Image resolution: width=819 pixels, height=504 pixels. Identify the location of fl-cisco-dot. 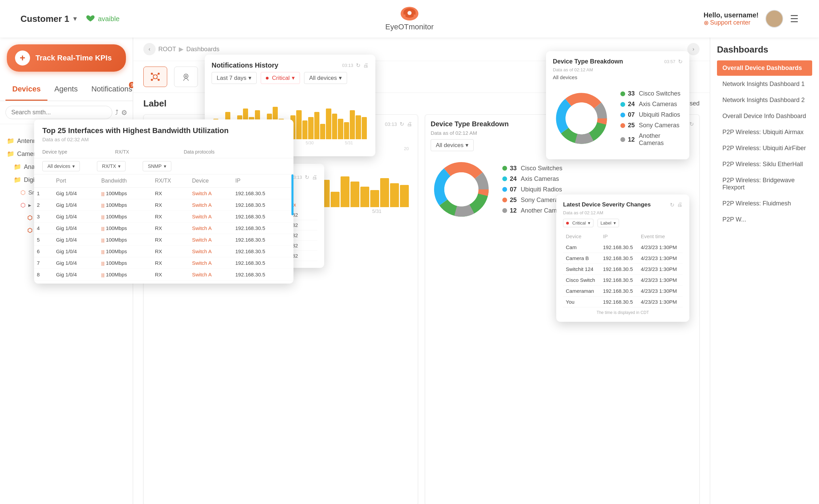
(623, 94).